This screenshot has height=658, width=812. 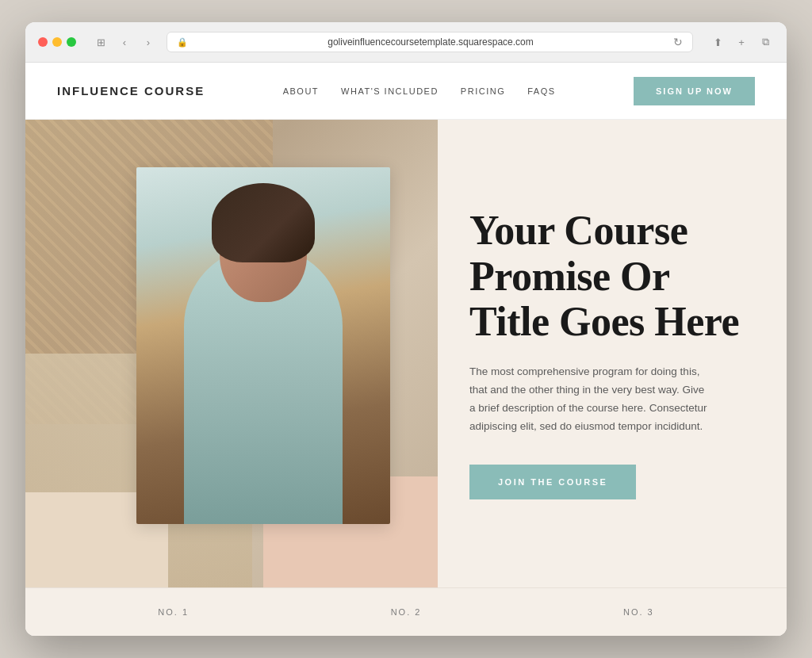 What do you see at coordinates (390, 91) in the screenshot?
I see `nav-whats-included: WHAT'S INCLUDED` at bounding box center [390, 91].